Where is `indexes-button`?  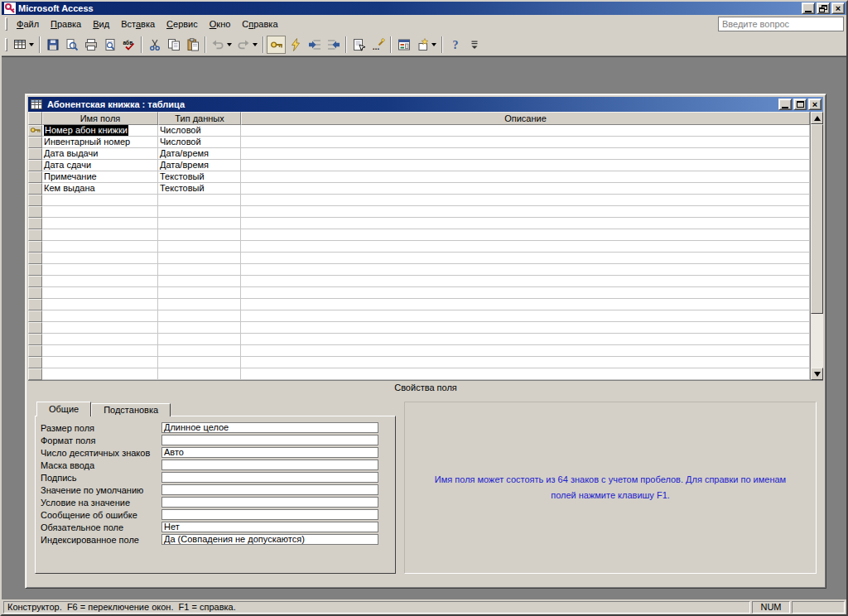 indexes-button is located at coordinates (295, 45).